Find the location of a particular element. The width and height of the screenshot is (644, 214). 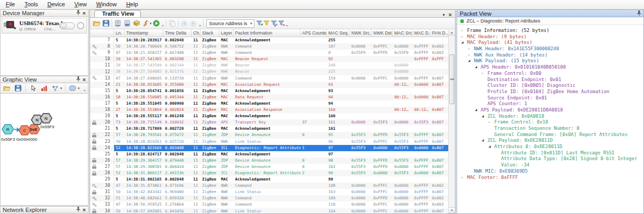

packet-row: 304714:38:35.8738614.07169611ZigBeeNWKCo… is located at coordinates (269, 186).